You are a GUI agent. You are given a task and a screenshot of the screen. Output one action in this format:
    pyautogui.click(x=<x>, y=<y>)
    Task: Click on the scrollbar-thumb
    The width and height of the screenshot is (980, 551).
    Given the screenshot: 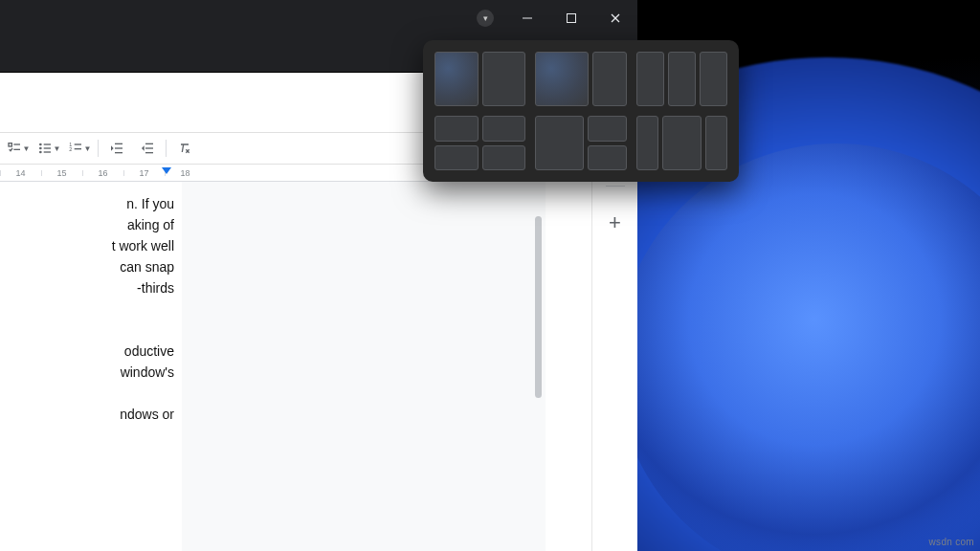 What is the action you would take?
    pyautogui.click(x=538, y=307)
    